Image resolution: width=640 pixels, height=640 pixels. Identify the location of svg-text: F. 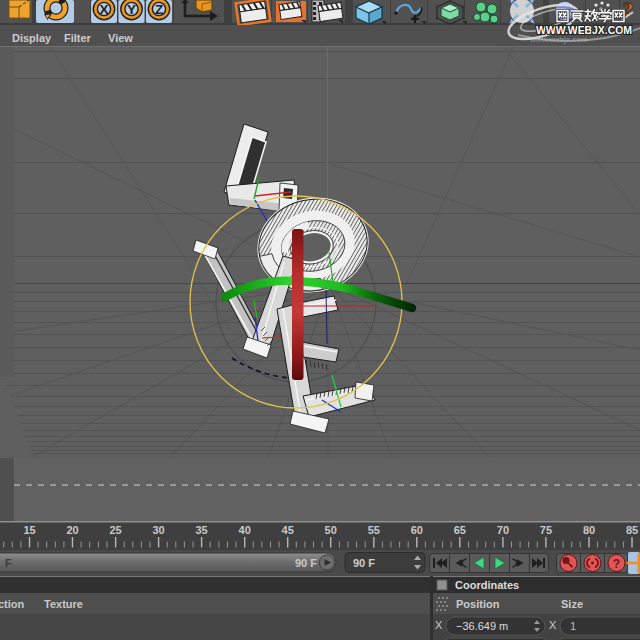
(8, 563).